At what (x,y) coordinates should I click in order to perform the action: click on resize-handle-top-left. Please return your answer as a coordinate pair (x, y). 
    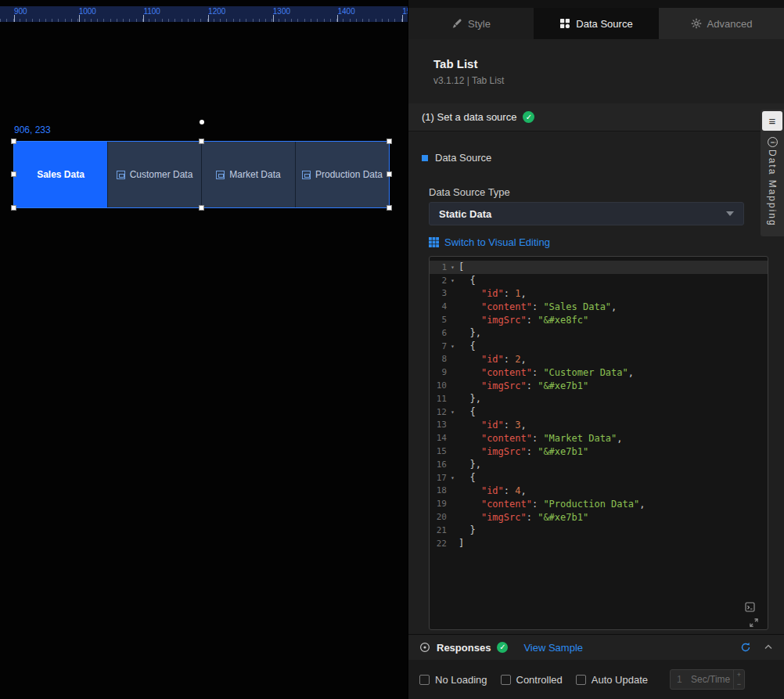
    Looking at the image, I should click on (14, 141).